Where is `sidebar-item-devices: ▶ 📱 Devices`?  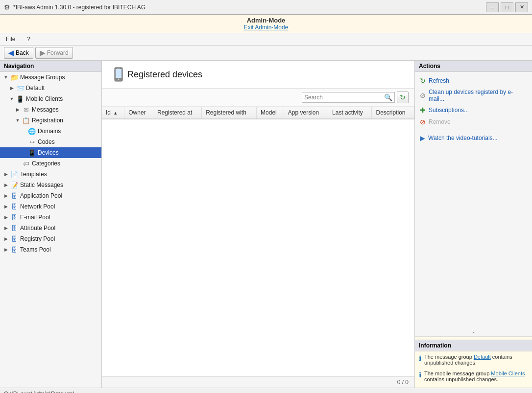 sidebar-item-devices: ▶ 📱 Devices is located at coordinates (51, 153).